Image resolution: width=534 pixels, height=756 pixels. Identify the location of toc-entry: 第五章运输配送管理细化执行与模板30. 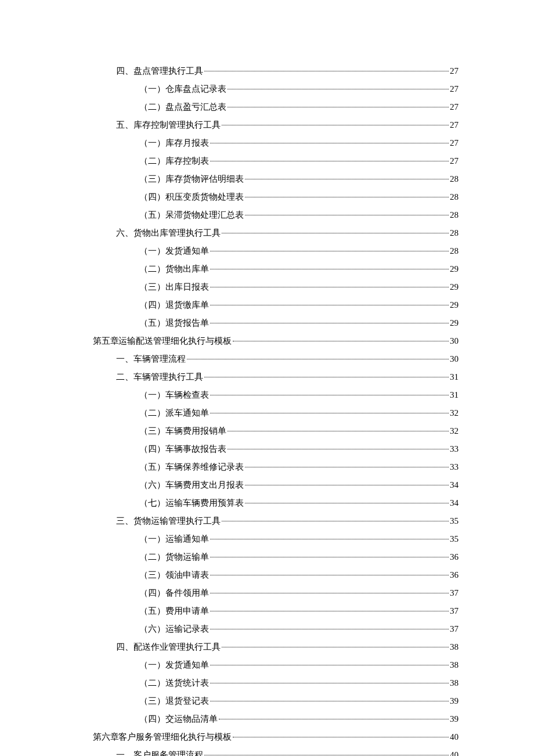
(276, 341).